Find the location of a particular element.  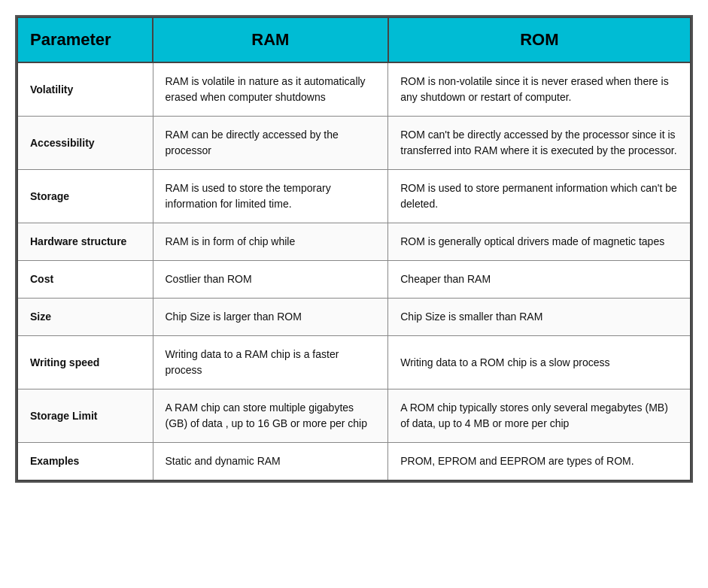

table-row: SizeChip Size is larger than ROMChip Siz… is located at coordinates (354, 317).